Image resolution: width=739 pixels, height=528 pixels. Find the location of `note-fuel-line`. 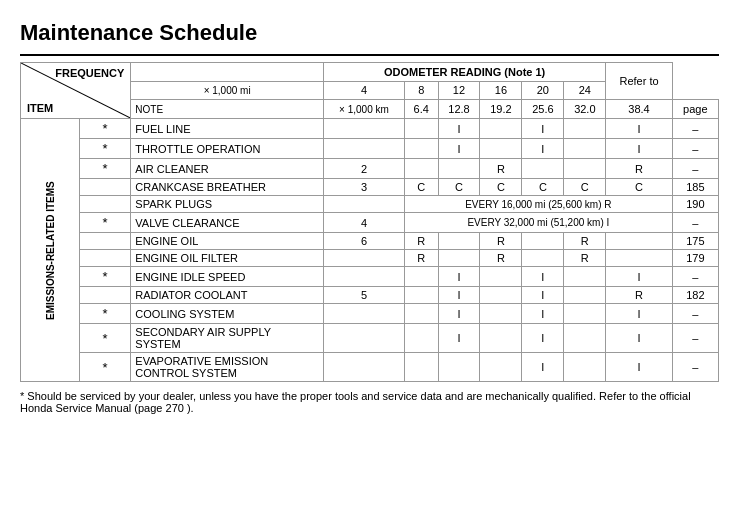

note-fuel-line is located at coordinates (364, 129).